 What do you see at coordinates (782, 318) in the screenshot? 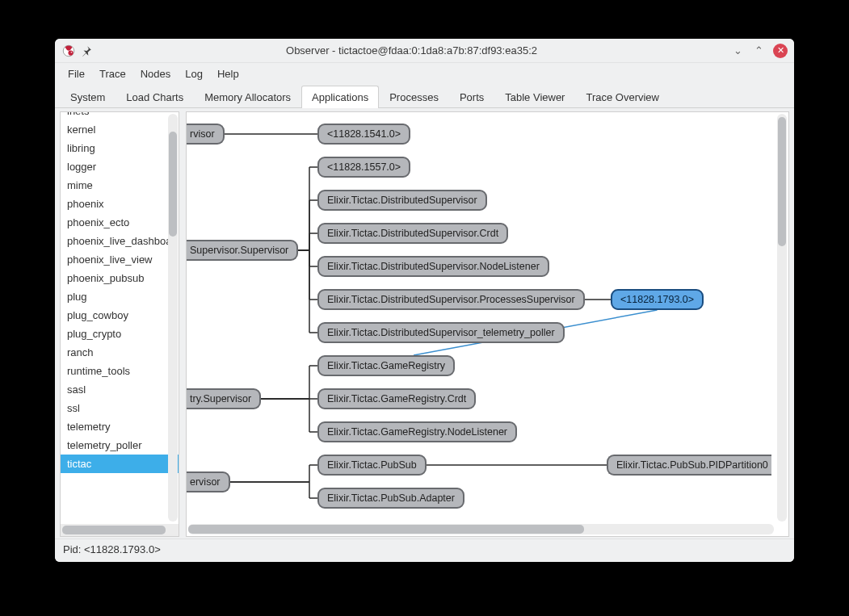
I see `tree-vertical-scrollbar` at bounding box center [782, 318].